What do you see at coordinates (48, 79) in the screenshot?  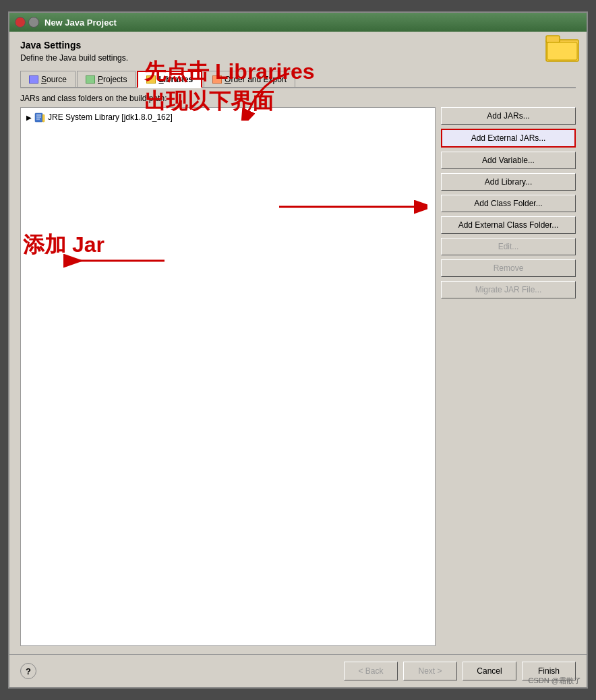 I see `tab-source: Source` at bounding box center [48, 79].